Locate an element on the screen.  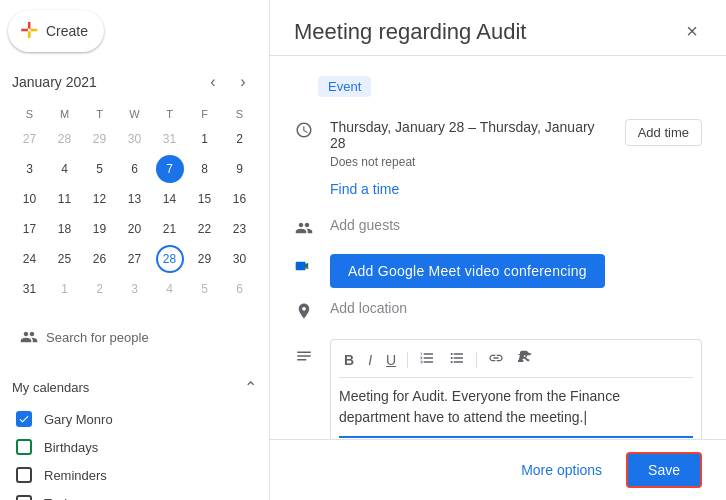
add-guests-field: Add guests is located at coordinates (365, 225).